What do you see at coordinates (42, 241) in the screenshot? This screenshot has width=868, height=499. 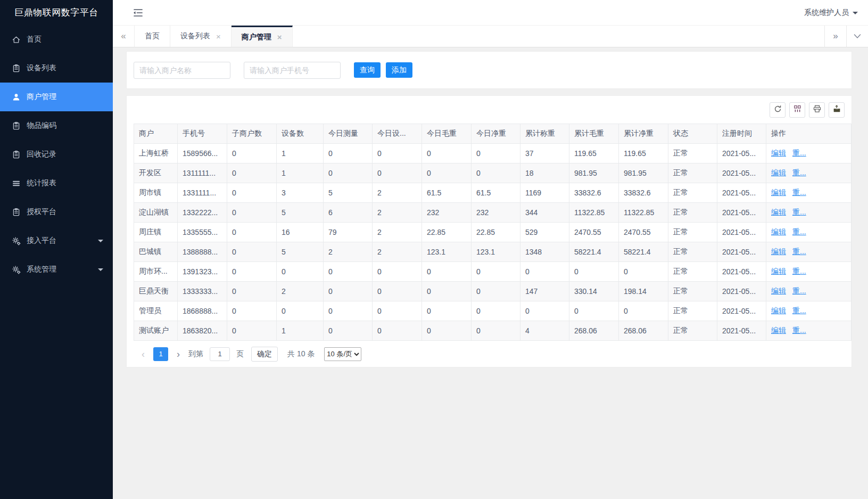 I see `sidebar-item-label: 接入平台` at bounding box center [42, 241].